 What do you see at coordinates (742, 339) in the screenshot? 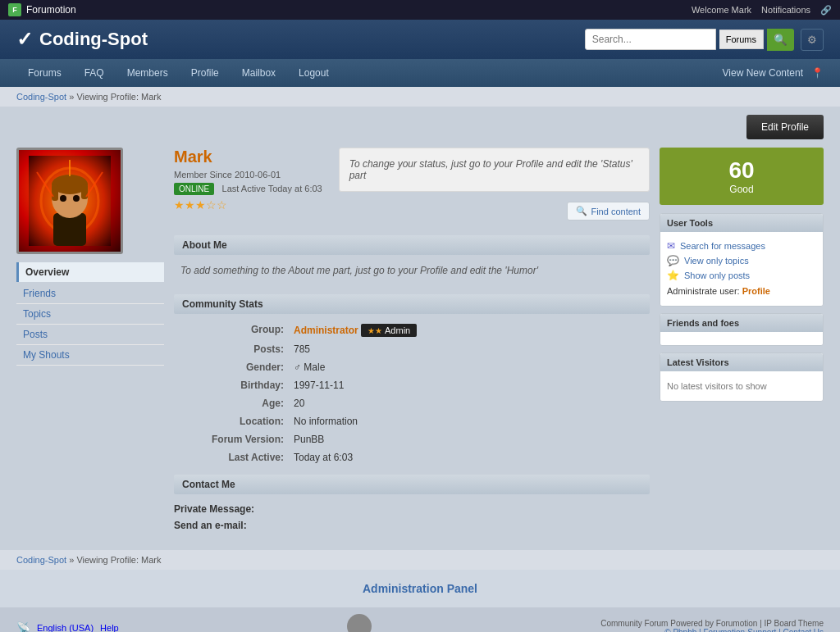
I see `friends-foes-body` at bounding box center [742, 339].